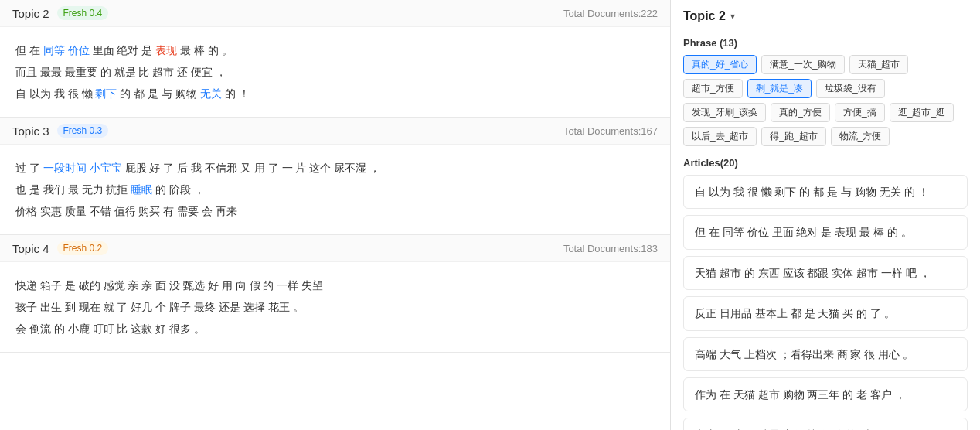 This screenshot has width=980, height=430. What do you see at coordinates (106, 94) in the screenshot?
I see `topic-highlight: 剩下` at bounding box center [106, 94].